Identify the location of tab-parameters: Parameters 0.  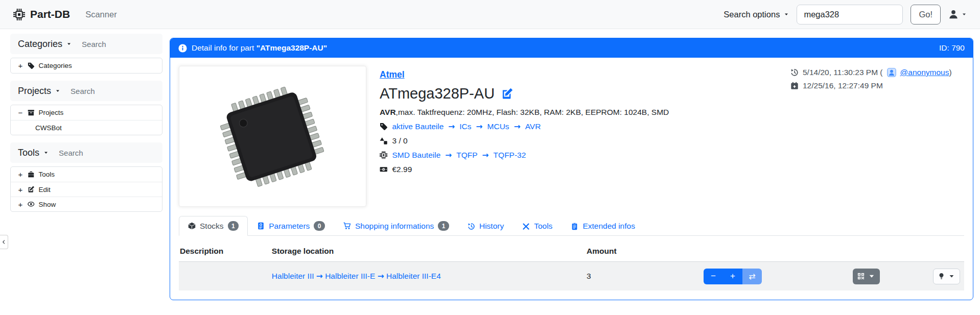
(291, 226).